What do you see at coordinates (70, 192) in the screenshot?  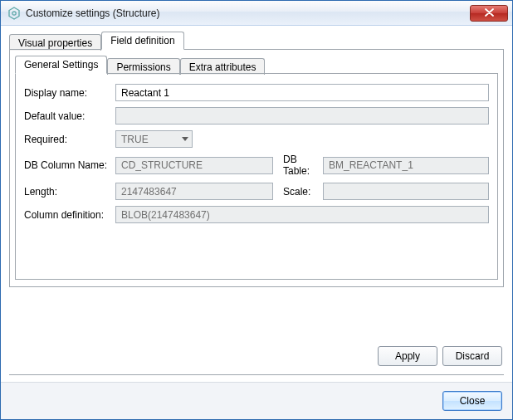 I see `label-length: Length:` at bounding box center [70, 192].